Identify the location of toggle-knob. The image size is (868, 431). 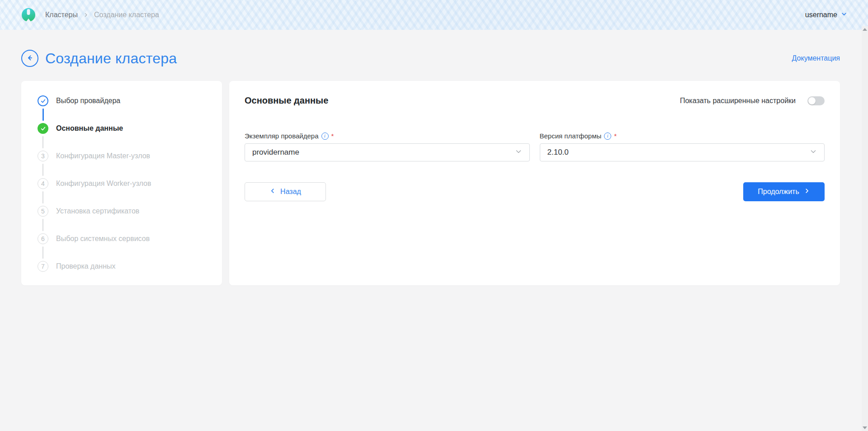
(812, 101).